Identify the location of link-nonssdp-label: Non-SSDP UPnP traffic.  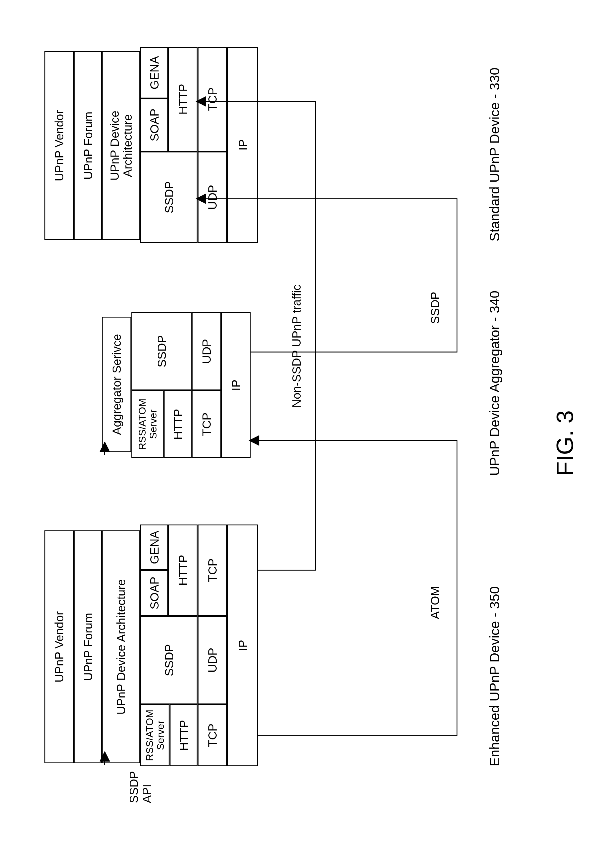
(296, 346).